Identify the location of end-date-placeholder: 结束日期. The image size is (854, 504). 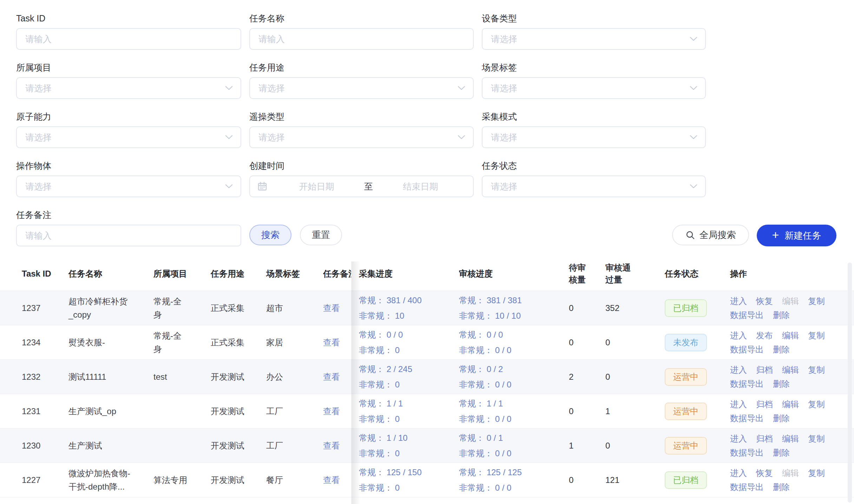
(421, 187).